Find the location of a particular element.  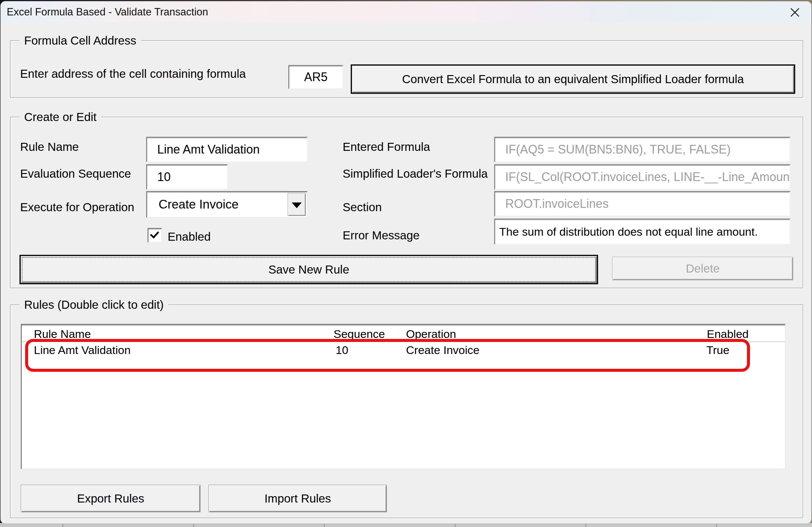

error-message-value: The sum of distribution does not equal l… is located at coordinates (626, 232).